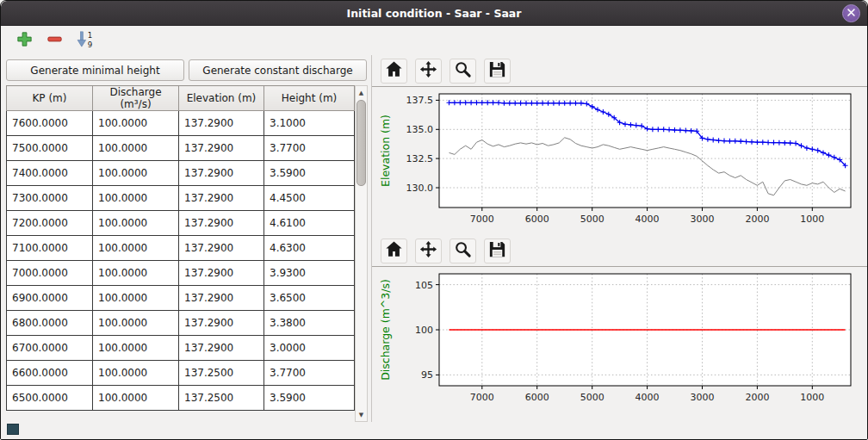 The width and height of the screenshot is (868, 440). Describe the element at coordinates (95, 71) in the screenshot. I see `generate-minimal-height-button: Generate minimal height` at that location.